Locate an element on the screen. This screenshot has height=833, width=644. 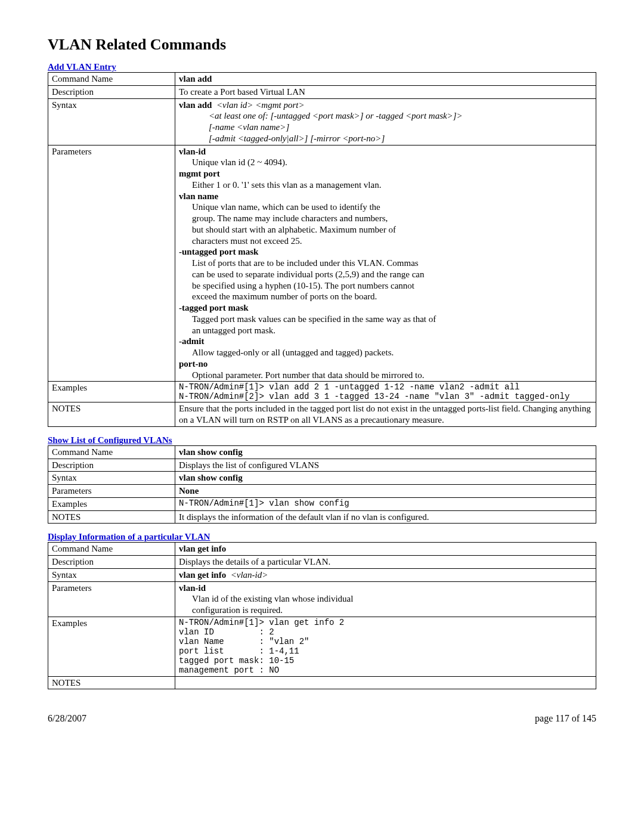
parameters-value: None is located at coordinates (188, 491).